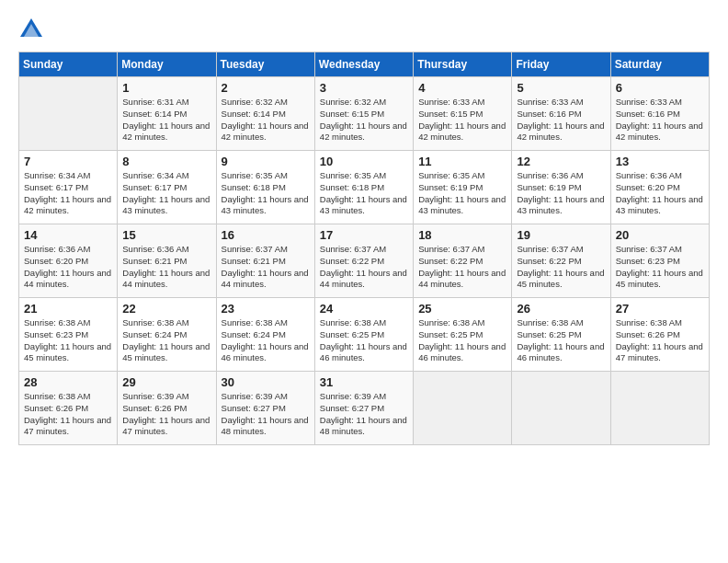  I want to click on day-number: 30, so click(266, 383).